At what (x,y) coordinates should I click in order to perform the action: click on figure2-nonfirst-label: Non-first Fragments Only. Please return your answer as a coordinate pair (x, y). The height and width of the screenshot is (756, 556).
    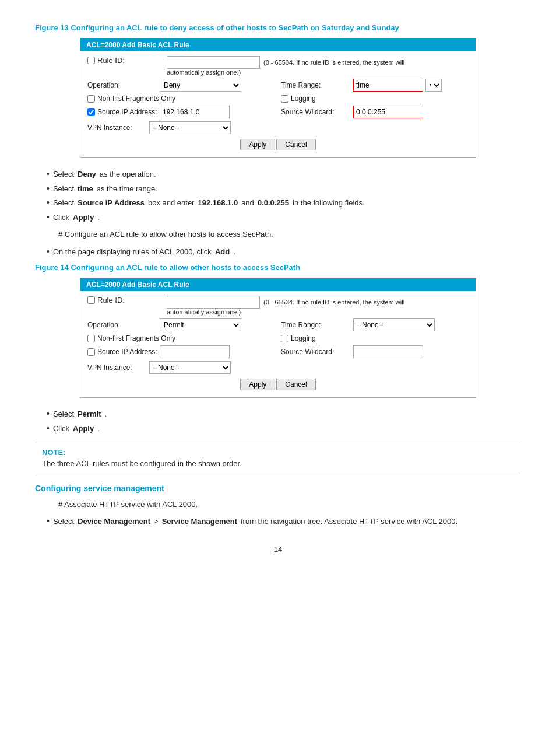
    Looking at the image, I should click on (132, 338).